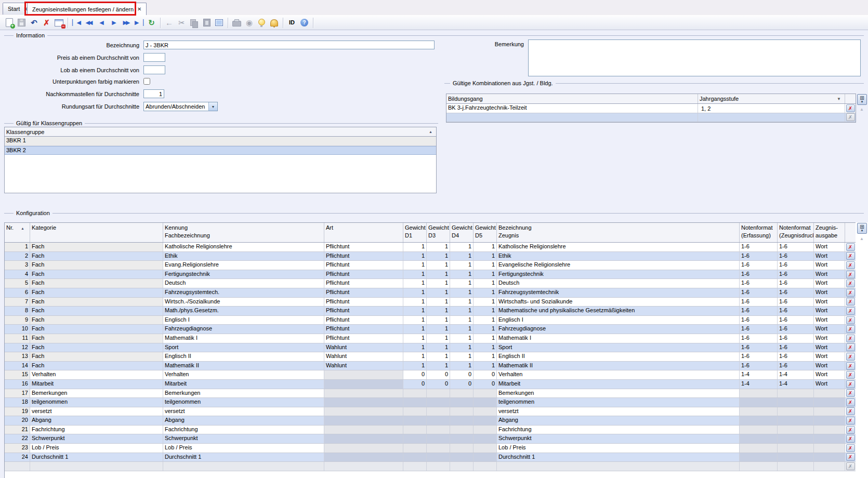 Image resolution: width=868 pixels, height=478 pixels. I want to click on table-insert-row: ✗, so click(430, 467).